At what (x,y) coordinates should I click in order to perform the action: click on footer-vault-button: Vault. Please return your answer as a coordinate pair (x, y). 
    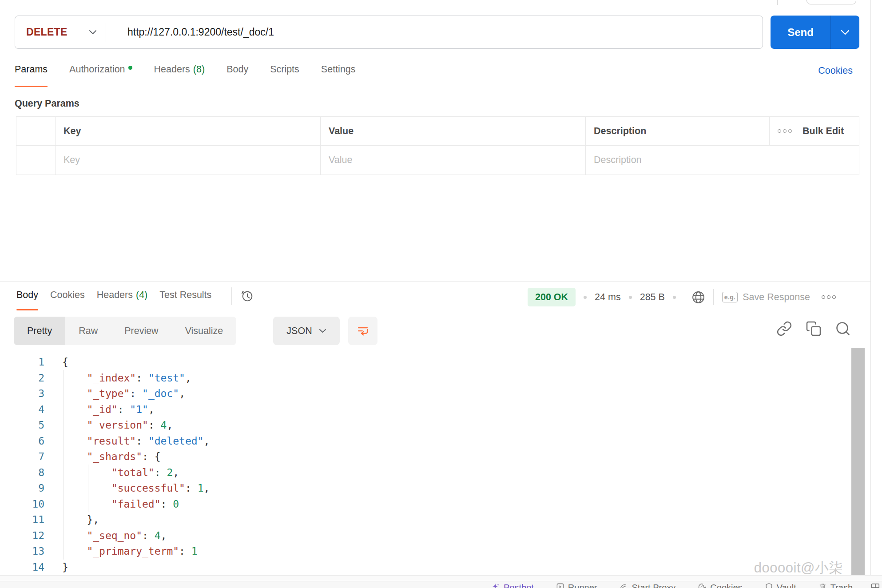
    Looking at the image, I should click on (781, 585).